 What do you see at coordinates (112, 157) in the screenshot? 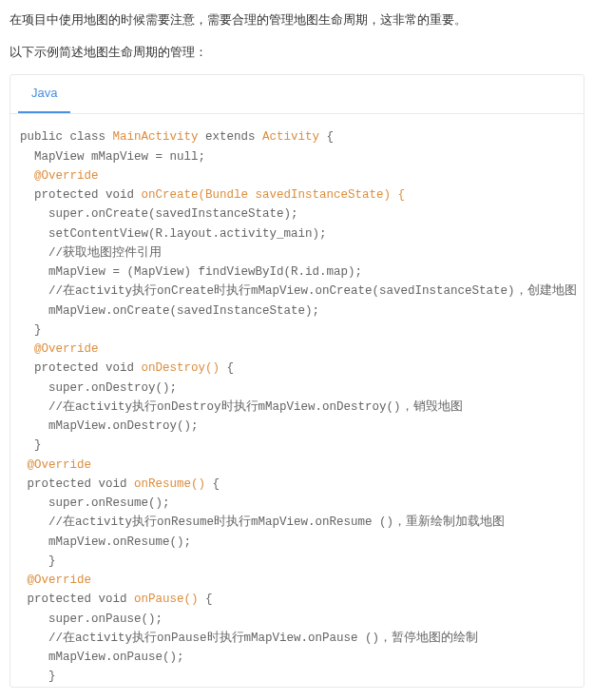
I see `code-line: MapView mMapView = null;` at bounding box center [112, 157].